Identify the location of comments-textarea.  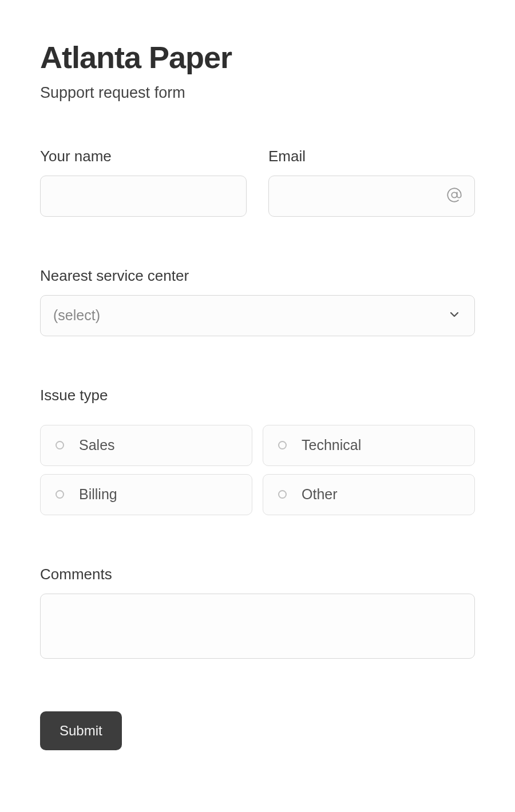
(258, 626).